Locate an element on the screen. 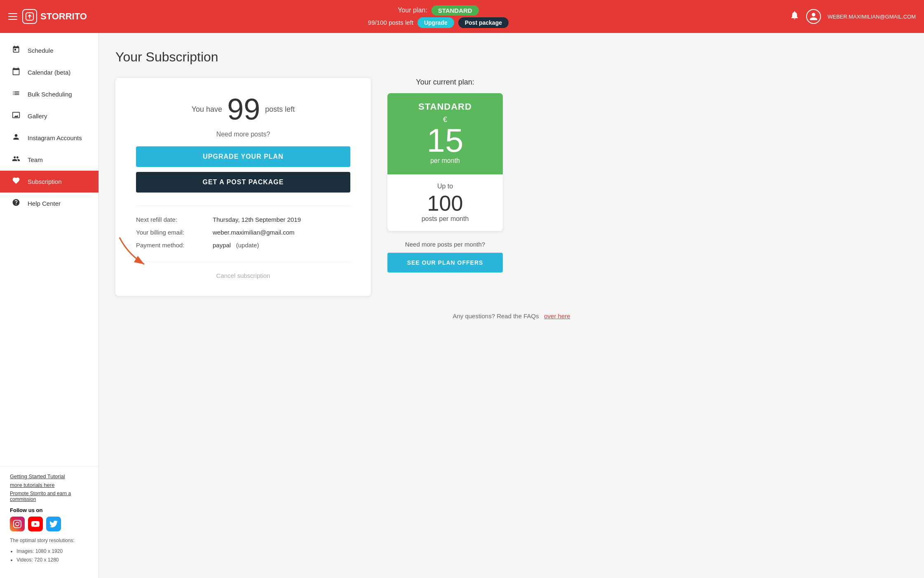 This screenshot has width=924, height=578. sidebar-item-help-label: Help Center is located at coordinates (44, 204).